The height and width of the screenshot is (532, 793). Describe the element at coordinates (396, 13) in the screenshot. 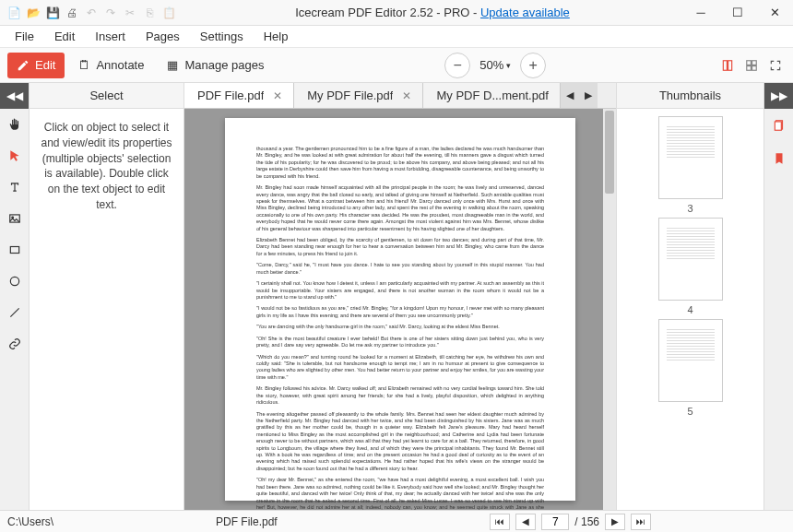

I see `titlebar: 📄 📂 💾 🖨 ↶ ↷ ✂ ⎘ 📋 Icecream PDF Editor 2.…` at that location.